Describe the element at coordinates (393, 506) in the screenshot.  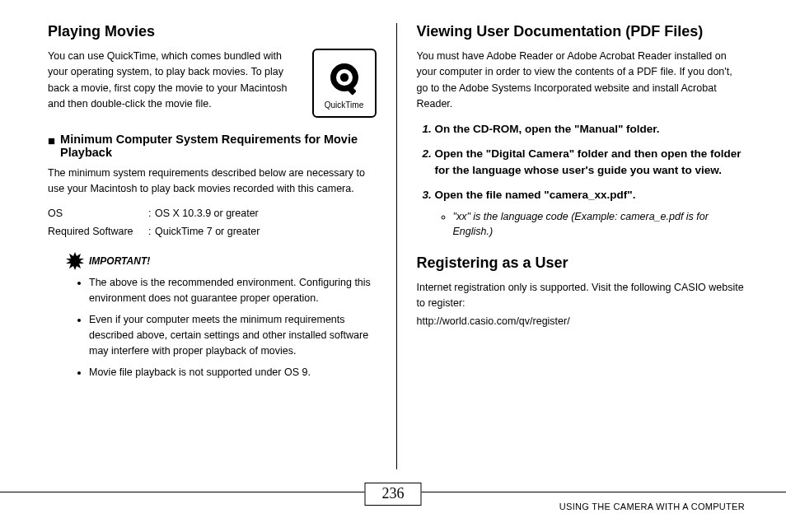
I see `page-footer: 236 USING THE CAMERA WITH A COMPUTER` at that location.